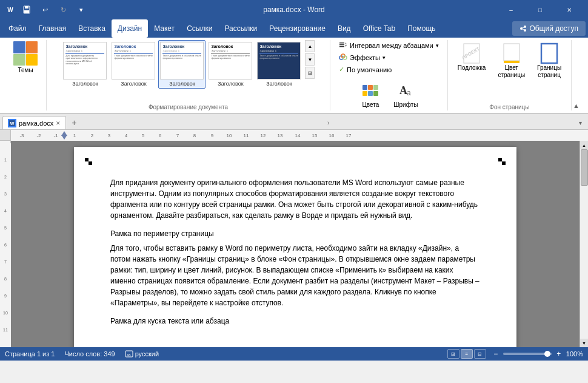  I want to click on vertical-ruler: 1 2 3 4 5 6 7 8 9 10 11, so click(5, 244).